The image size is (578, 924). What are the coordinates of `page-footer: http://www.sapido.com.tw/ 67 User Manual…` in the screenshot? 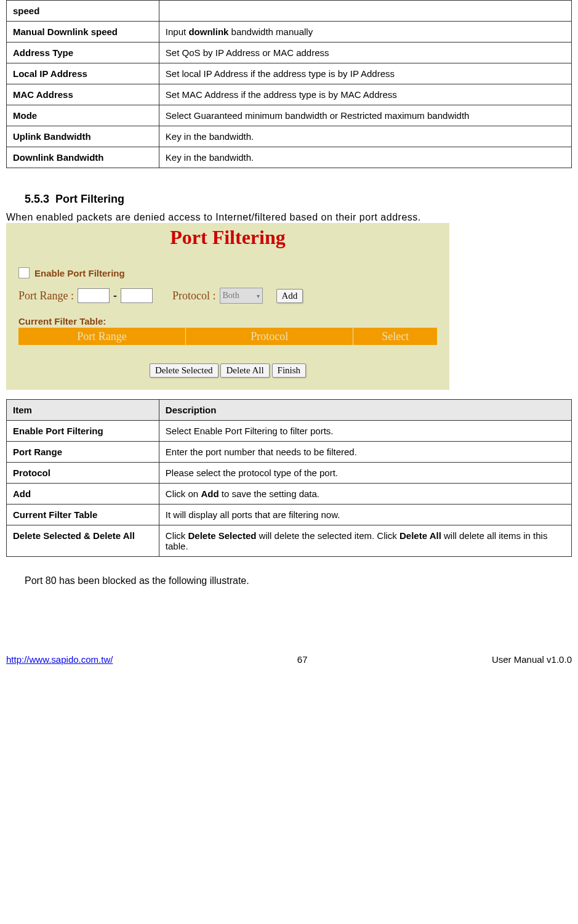 It's located at (289, 663).